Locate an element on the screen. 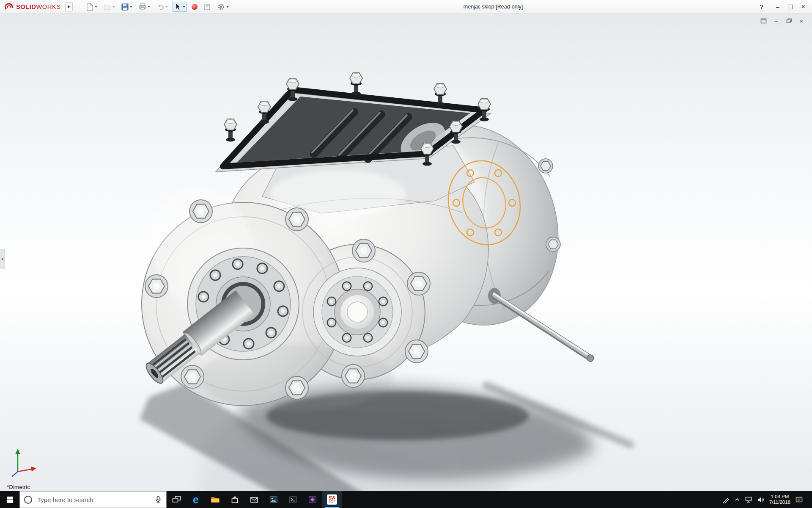  taskbar-app-store is located at coordinates (235, 500).